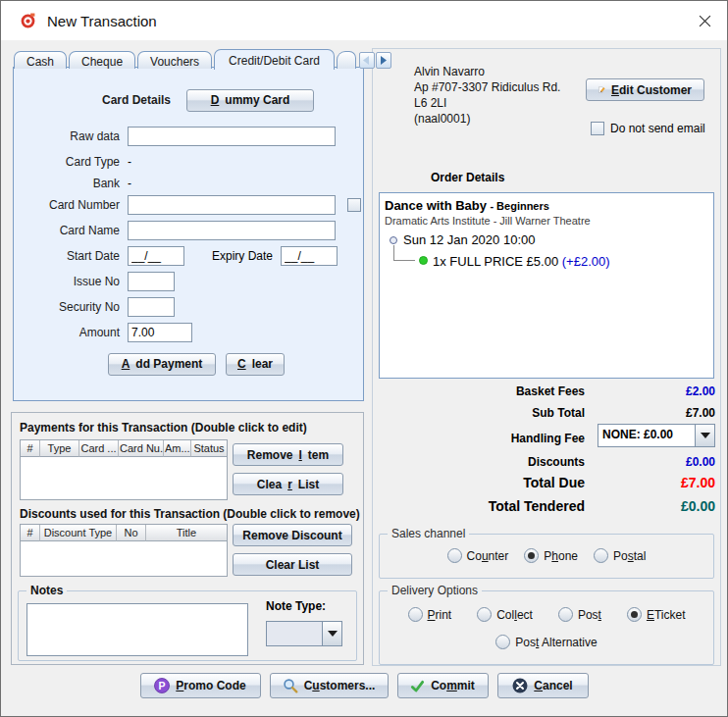 The image size is (728, 717). Describe the element at coordinates (67, 256) in the screenshot. I see `start-date-label: Start Date` at that location.